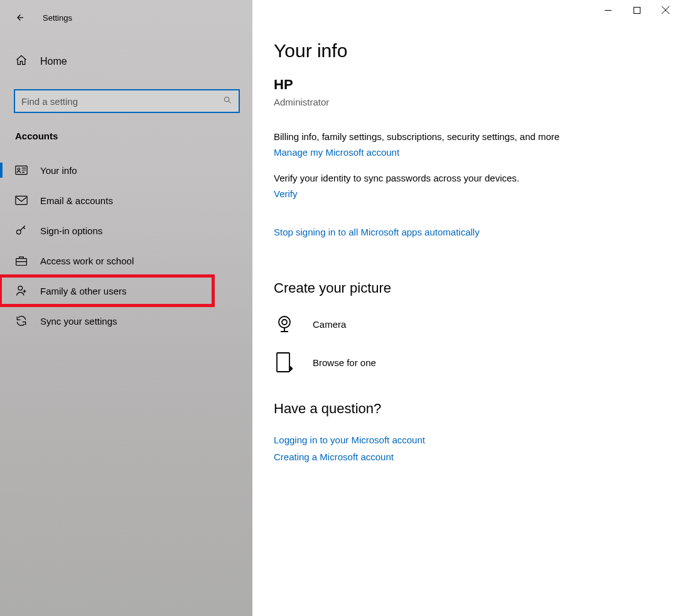  I want to click on user-role: Administrator, so click(477, 102).